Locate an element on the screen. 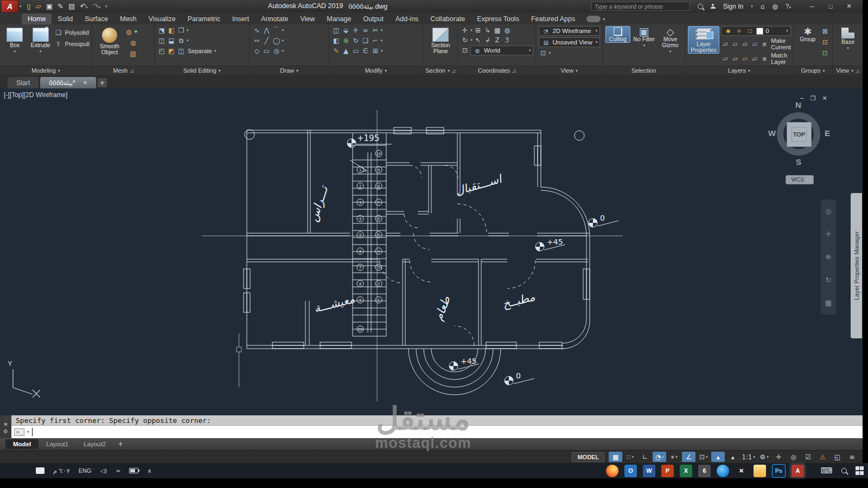 The image size is (868, 488). ucs-origin-icon: ↖ is located at coordinates (478, 40).